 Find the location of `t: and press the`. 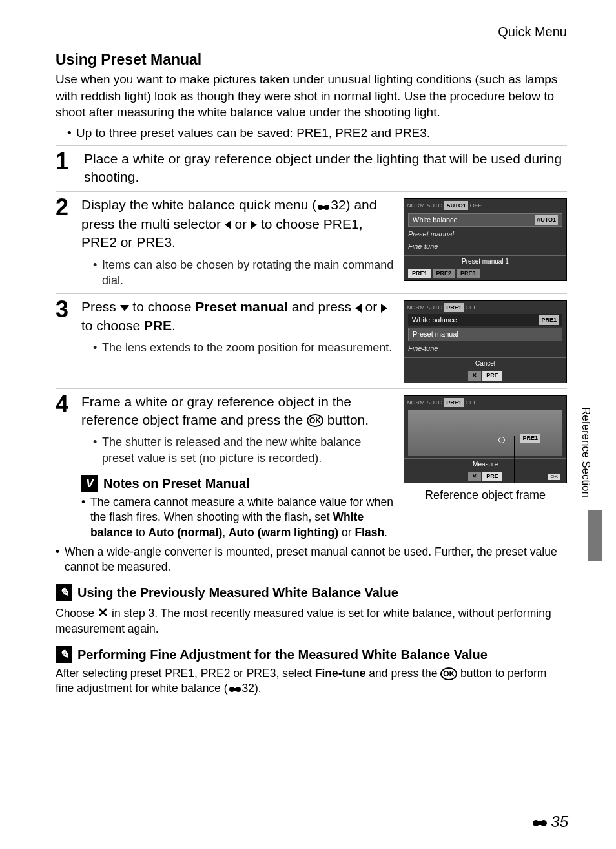

t: and press the is located at coordinates (403, 673).